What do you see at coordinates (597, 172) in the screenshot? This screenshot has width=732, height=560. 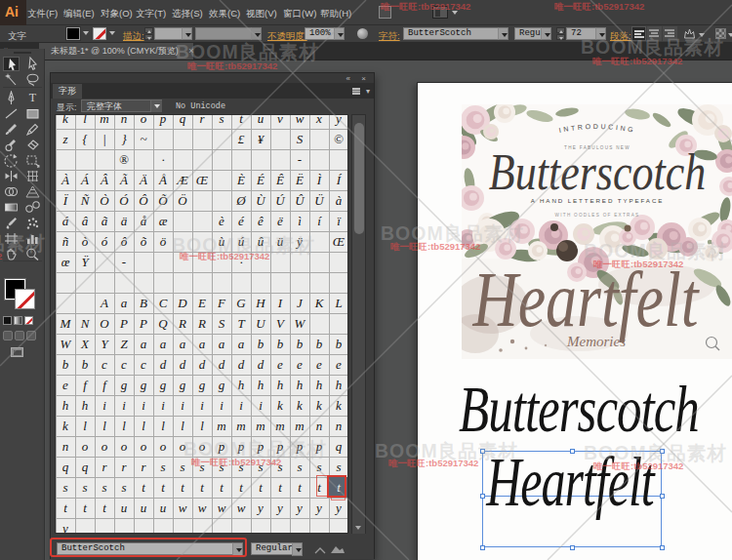 I see `svg-text: Butterscotch` at bounding box center [597, 172].